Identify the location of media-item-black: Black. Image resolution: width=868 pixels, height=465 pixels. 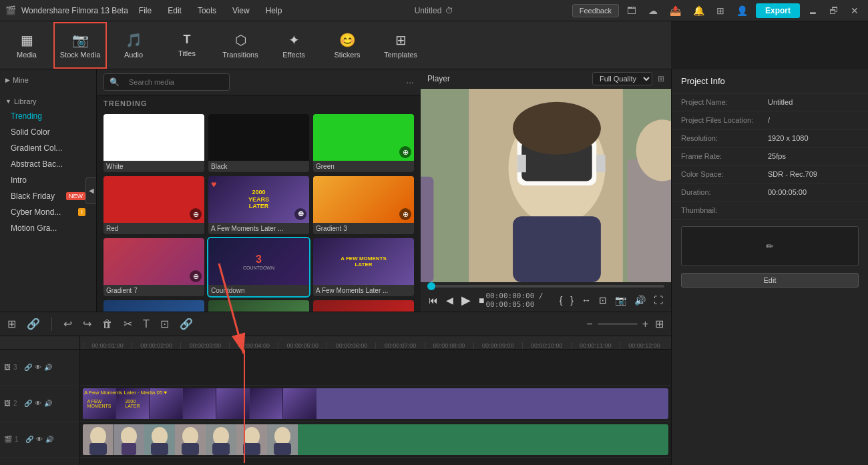
(259, 143).